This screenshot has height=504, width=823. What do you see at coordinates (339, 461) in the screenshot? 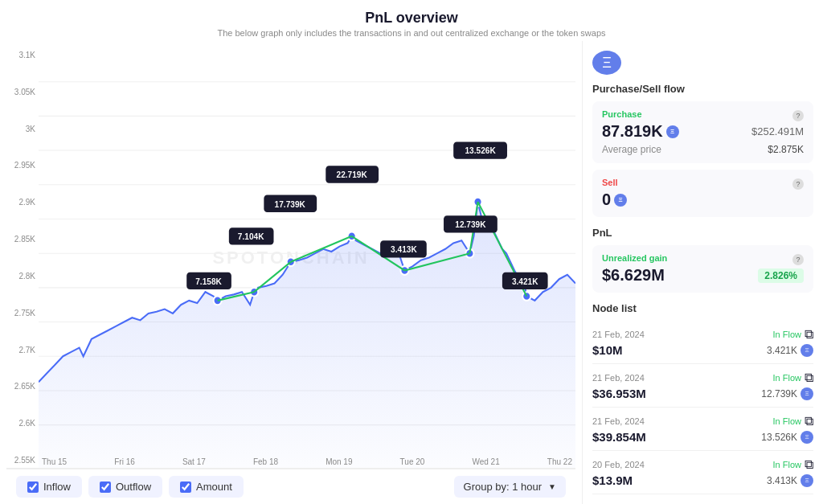
I see `x-label: Mon 19` at bounding box center [339, 461].